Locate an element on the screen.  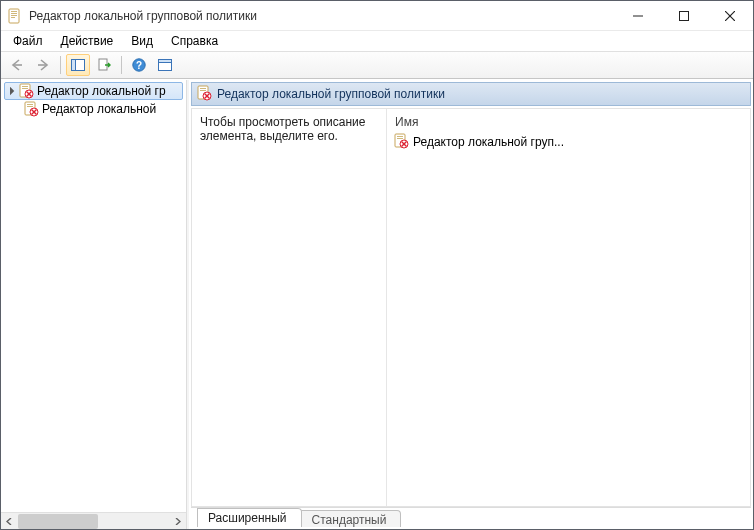
list-item: Редактор локальной груп... is located at coordinates (568, 142).